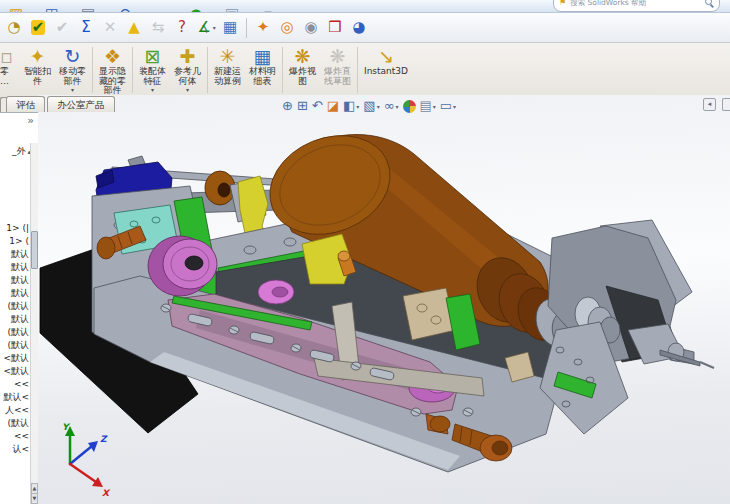  What do you see at coordinates (386, 56) in the screenshot?
I see `instant3d-icon: ↘` at bounding box center [386, 56].